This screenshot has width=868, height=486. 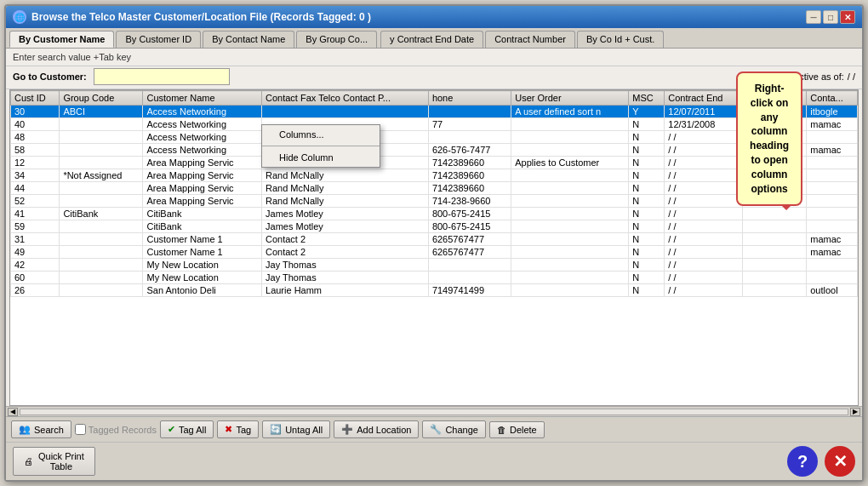 I want to click on table-row: 12Area Mapping ServicRand McNally7142389…, so click(x=434, y=163).